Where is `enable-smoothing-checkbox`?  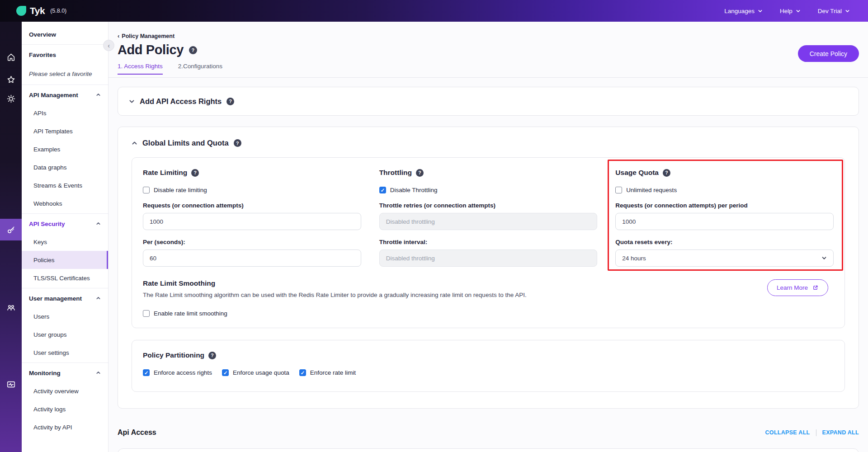
enable-smoothing-checkbox is located at coordinates (146, 314).